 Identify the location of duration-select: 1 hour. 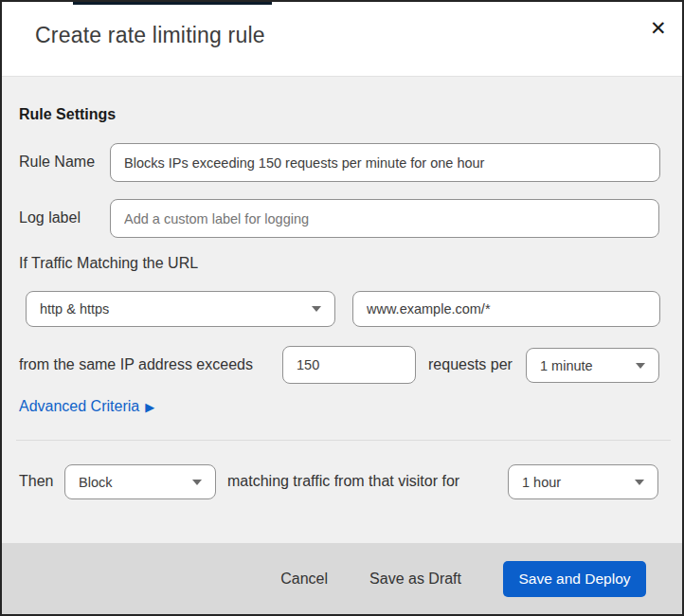
(584, 481).